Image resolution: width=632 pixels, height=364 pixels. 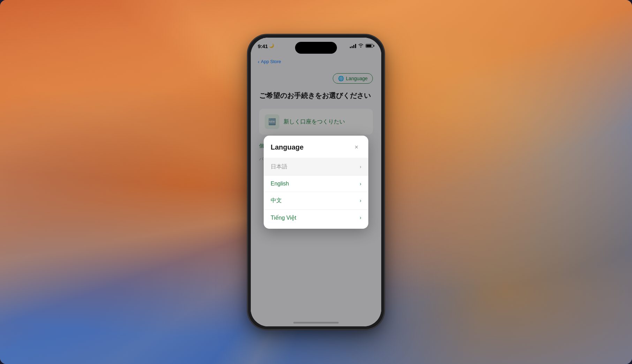 I want to click on language-item-text: 日本語, so click(x=279, y=167).